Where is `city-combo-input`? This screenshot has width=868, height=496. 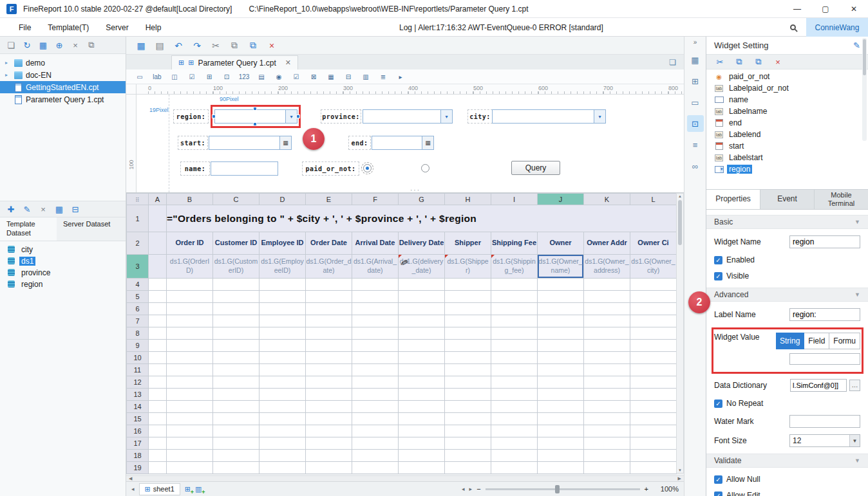
city-combo-input is located at coordinates (543, 116).